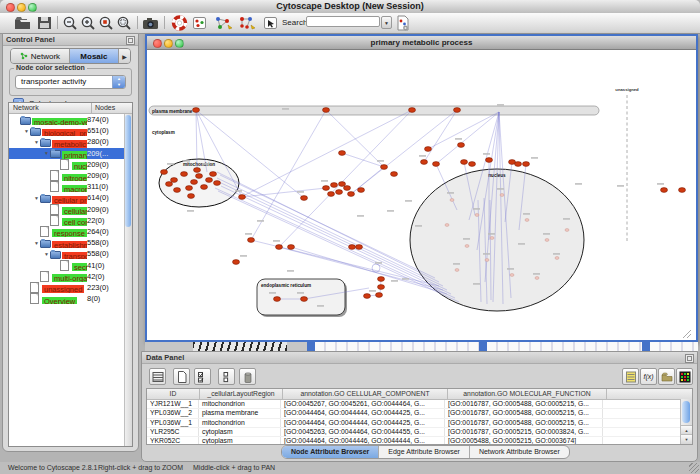 Image resolution: width=700 pixels, height=474 pixels. I want to click on tree-row: secretion41(0), so click(67, 264).